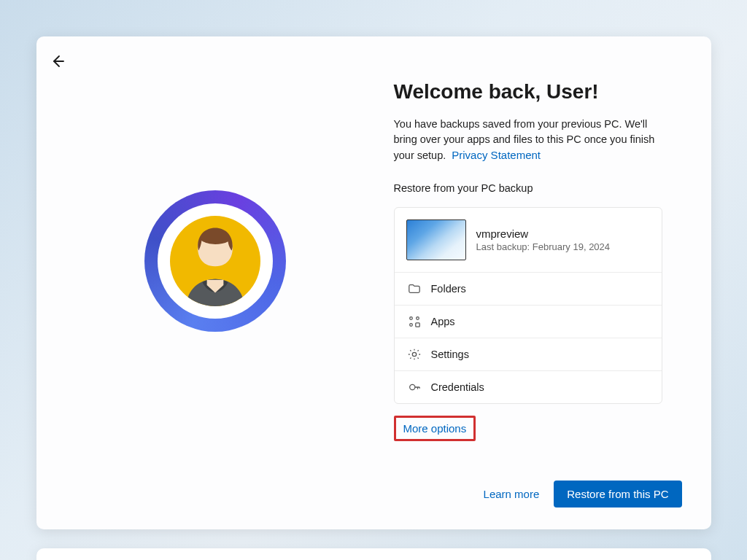 The height and width of the screenshot is (560, 747). I want to click on arrow-left-icon, so click(57, 61).